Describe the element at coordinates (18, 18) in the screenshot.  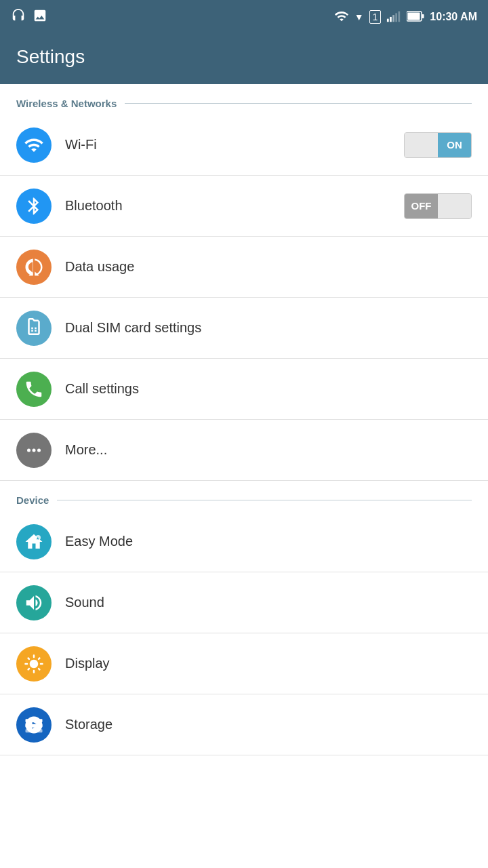
I see `headset-icon` at that location.